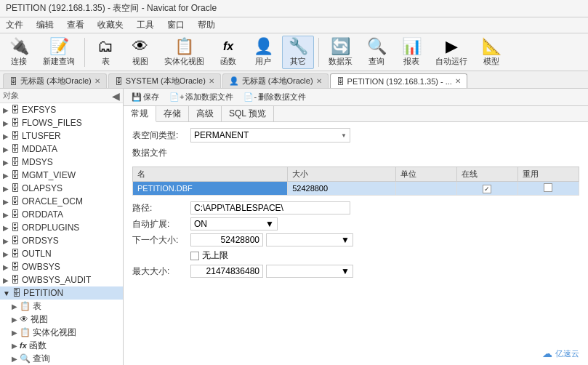 The width and height of the screenshot is (588, 365). I want to click on db-icon-mddata: 🗄, so click(15, 149).